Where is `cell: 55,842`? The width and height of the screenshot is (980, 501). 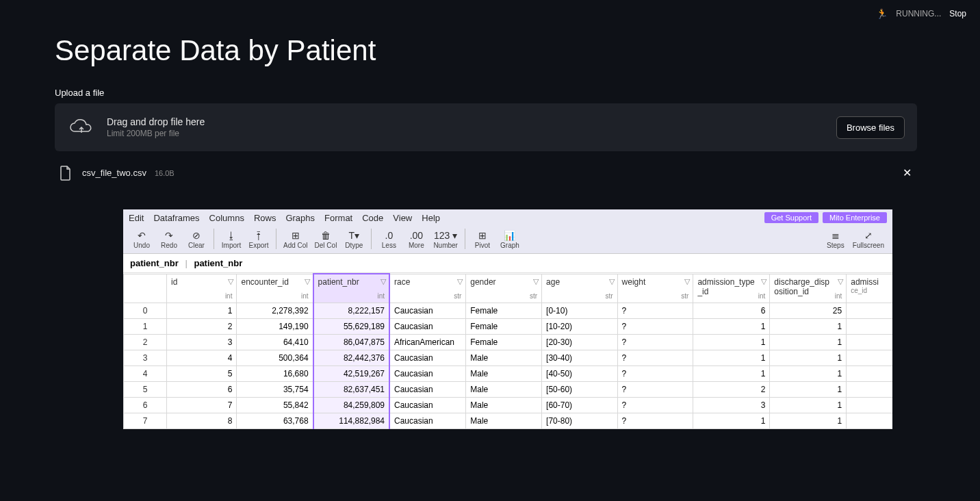
cell: 55,842 is located at coordinates (275, 405).